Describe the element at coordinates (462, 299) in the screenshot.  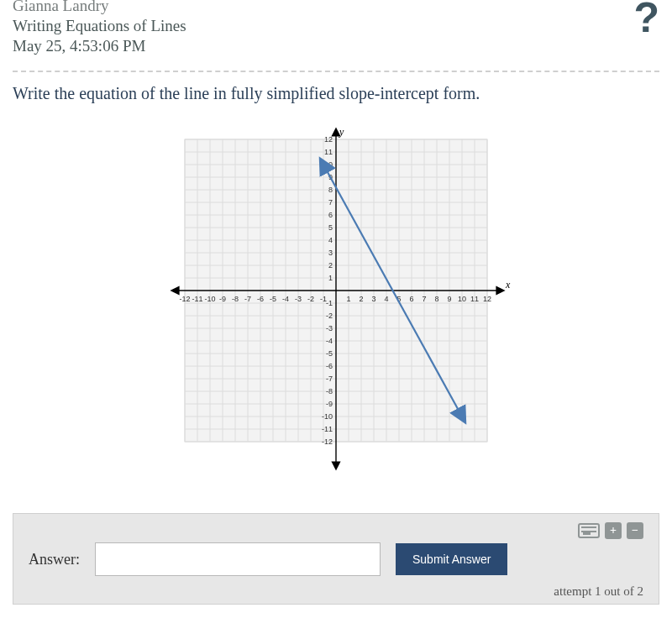
I see `svg-text: 10` at that location.